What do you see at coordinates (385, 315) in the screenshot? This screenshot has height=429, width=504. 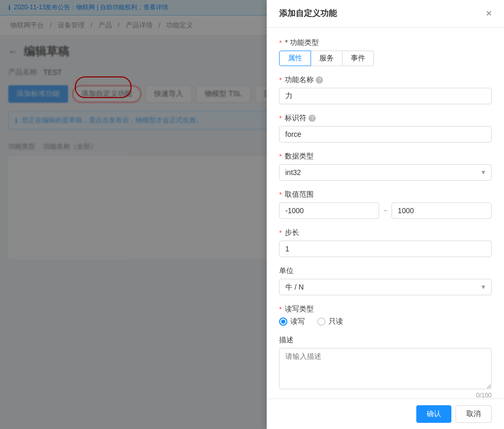 I see `read-write-item: * 读写类型 读写 只读` at bounding box center [385, 315].